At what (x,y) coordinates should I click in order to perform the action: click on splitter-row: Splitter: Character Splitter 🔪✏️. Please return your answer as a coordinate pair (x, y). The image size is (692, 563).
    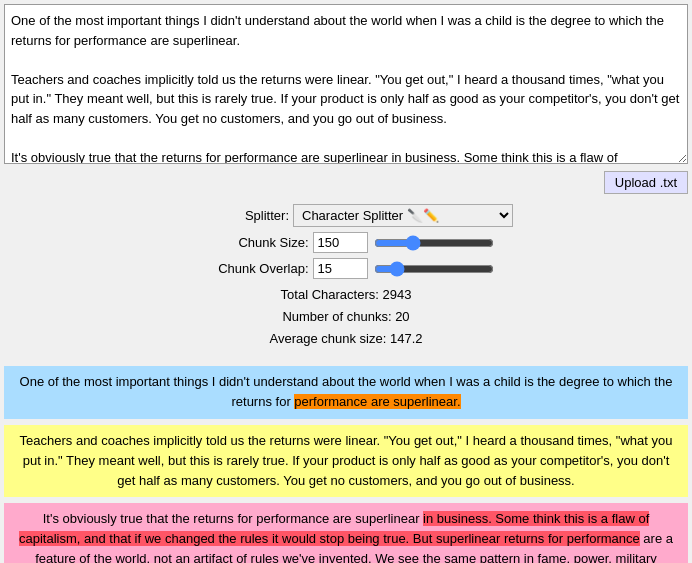
    Looking at the image, I should click on (346, 216).